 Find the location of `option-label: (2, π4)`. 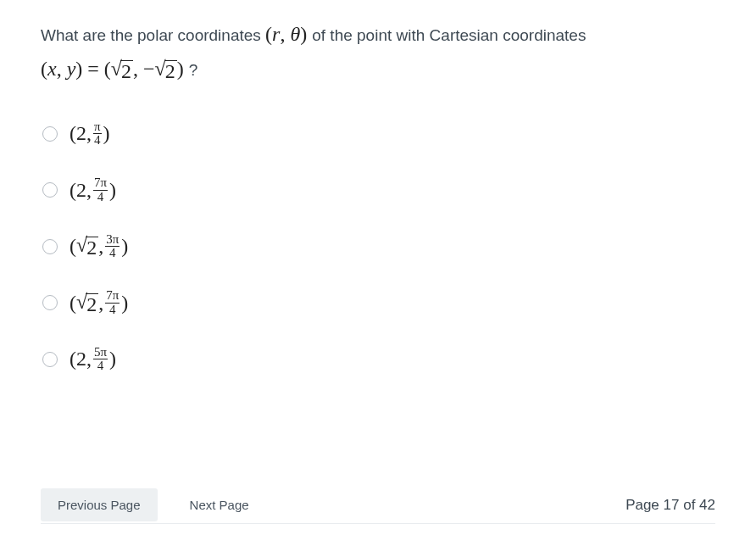

option-label: (2, π4) is located at coordinates (90, 134).